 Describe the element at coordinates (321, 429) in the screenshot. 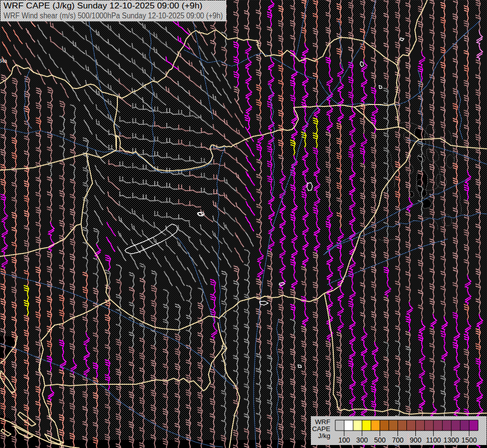

I see `svg-text: CAPE` at that location.